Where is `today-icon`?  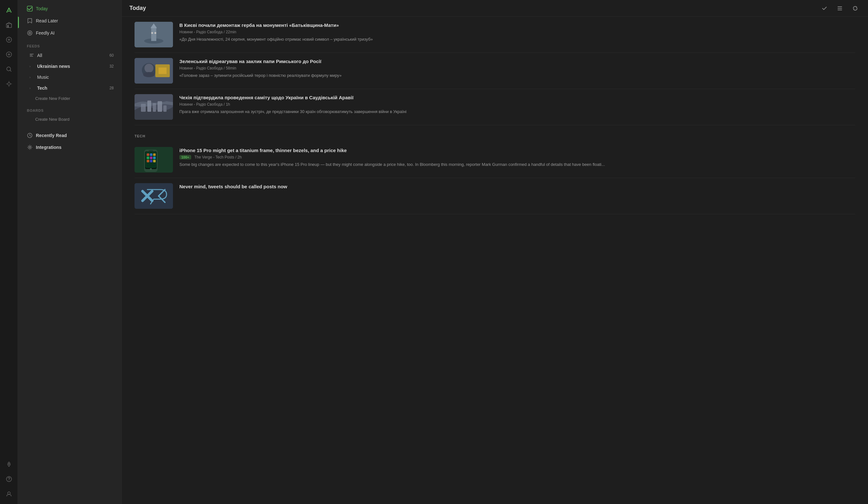
today-icon is located at coordinates (30, 9).